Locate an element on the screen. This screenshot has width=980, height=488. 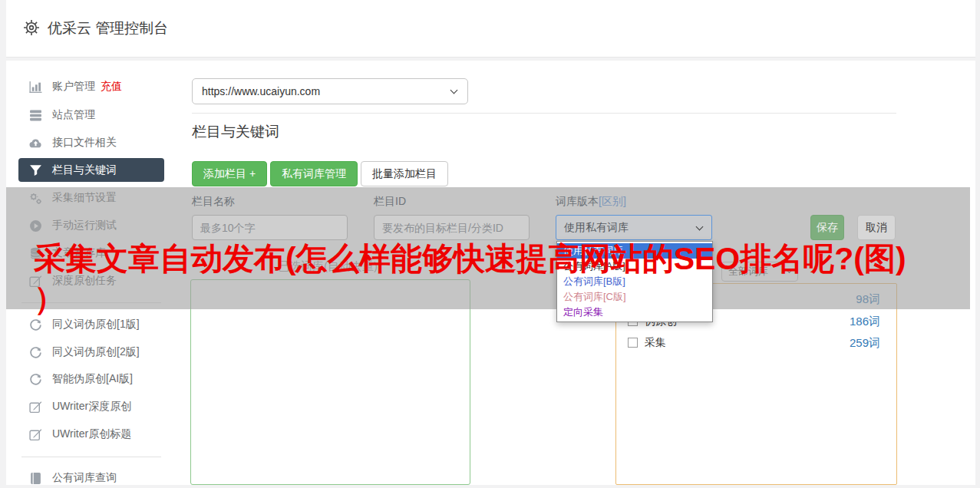
app-header: 优采云 管理控制台 is located at coordinates (491, 29).